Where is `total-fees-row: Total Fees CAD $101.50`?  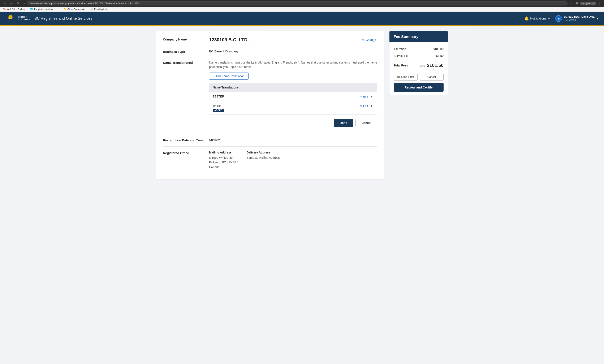
total-fees-row: Total Fees CAD $101.50 is located at coordinates (419, 65).